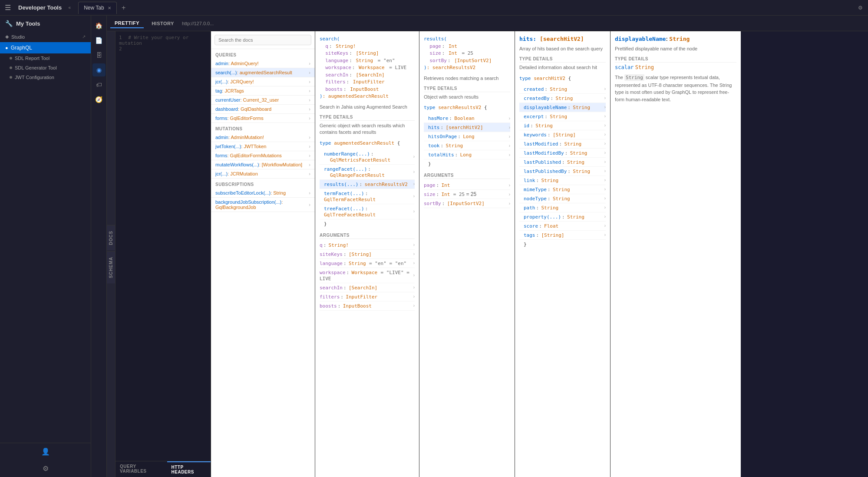 This screenshot has height=477, width=868. Describe the element at coordinates (163, 246) in the screenshot. I see `editor-content: 1 # Write your query or mutation 2` at that location.